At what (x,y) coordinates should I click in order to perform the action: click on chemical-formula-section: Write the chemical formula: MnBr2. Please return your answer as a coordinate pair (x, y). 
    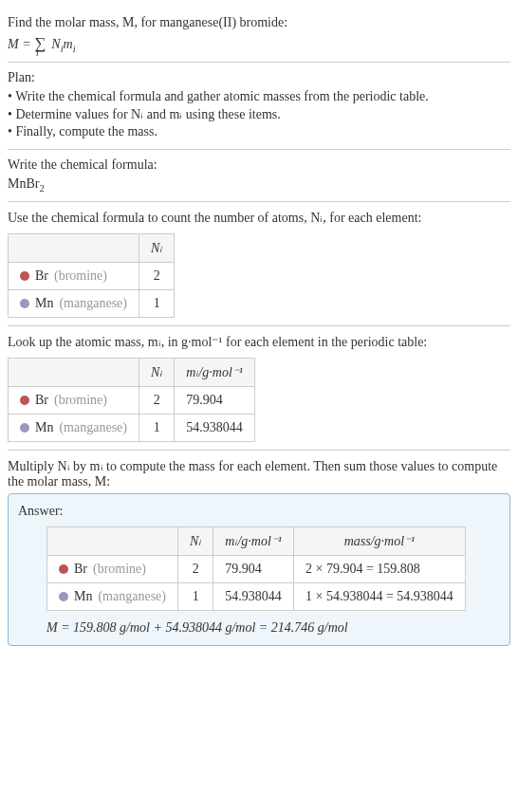
    Looking at the image, I should click on (259, 176).